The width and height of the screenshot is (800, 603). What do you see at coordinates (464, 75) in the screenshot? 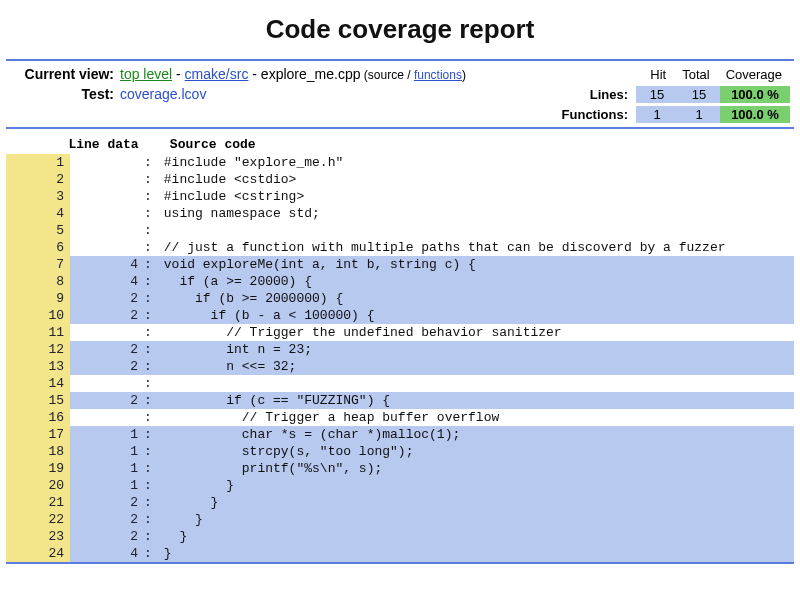
I see `paren-close: )` at bounding box center [464, 75].